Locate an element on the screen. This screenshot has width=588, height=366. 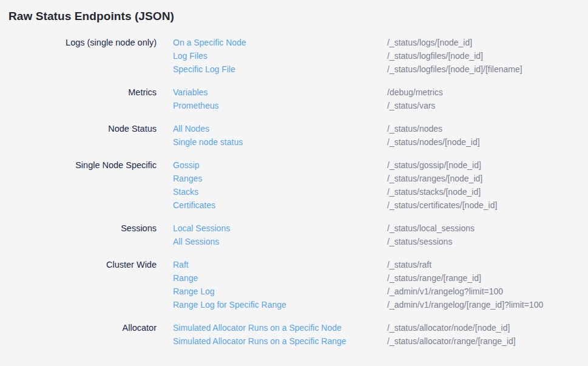
section-rows: Raft/_status/raftRange/_status/range/[ra… is located at coordinates (358, 285).